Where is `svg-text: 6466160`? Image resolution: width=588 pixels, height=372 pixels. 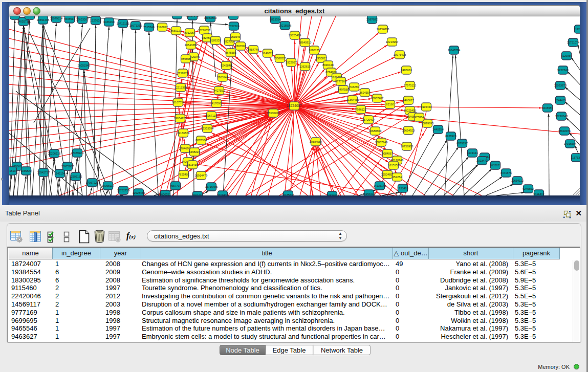
svg-text: 6466160 is located at coordinates (108, 22).